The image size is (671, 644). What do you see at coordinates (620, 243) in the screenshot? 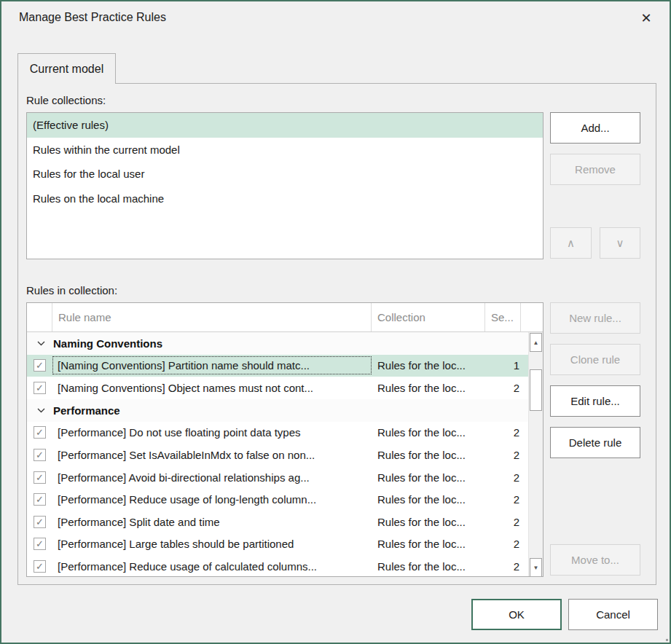
I see `move-down-button: ∨` at bounding box center [620, 243].